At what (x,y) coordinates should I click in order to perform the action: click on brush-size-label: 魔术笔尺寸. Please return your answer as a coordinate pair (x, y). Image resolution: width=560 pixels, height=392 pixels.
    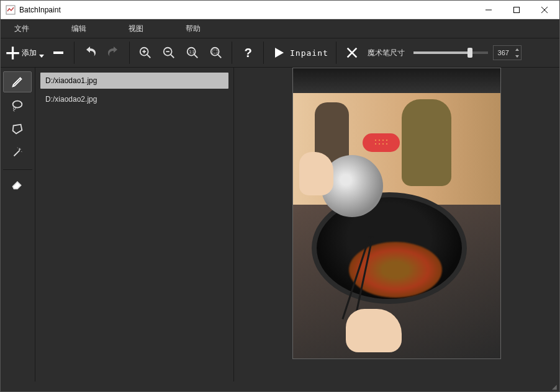
    Looking at the image, I should click on (386, 53).